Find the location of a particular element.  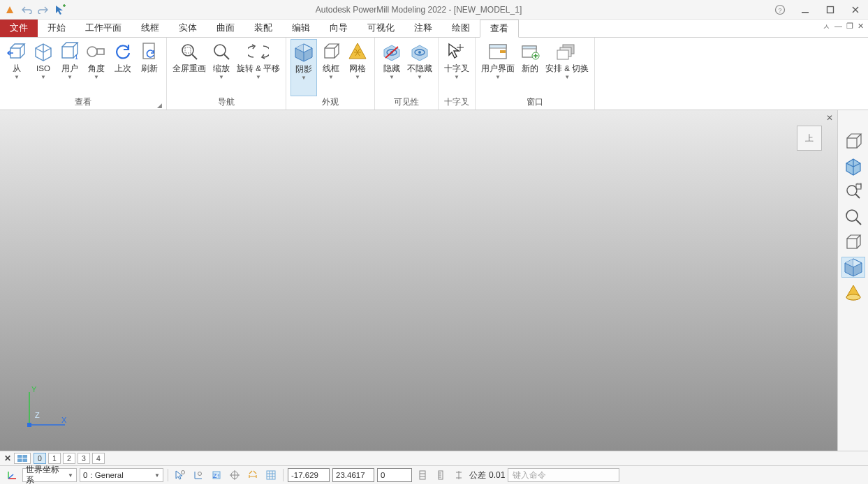

level-combo: 0: General▼ is located at coordinates (122, 475).